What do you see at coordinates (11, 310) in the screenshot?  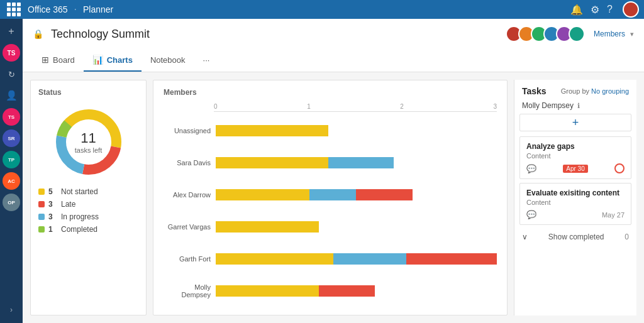 I see `sidebar-collapse-button: ›` at bounding box center [11, 310].